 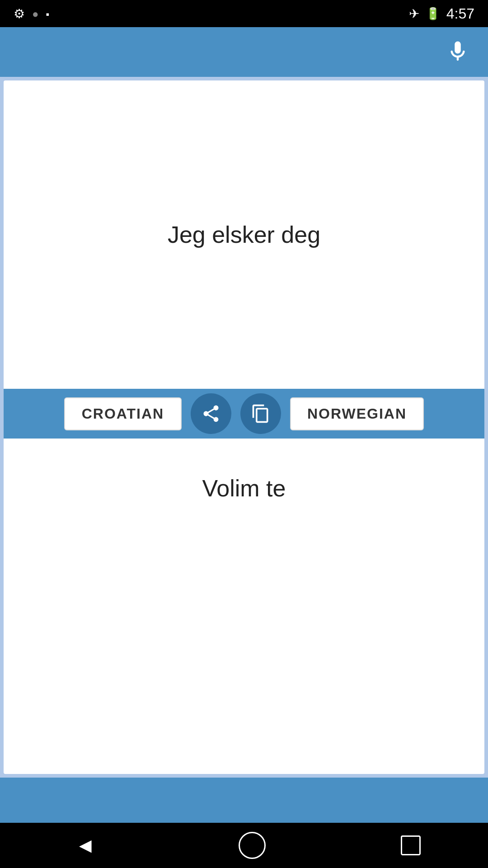 What do you see at coordinates (442, 14) in the screenshot?
I see `status-right-icons: 4:57` at bounding box center [442, 14].